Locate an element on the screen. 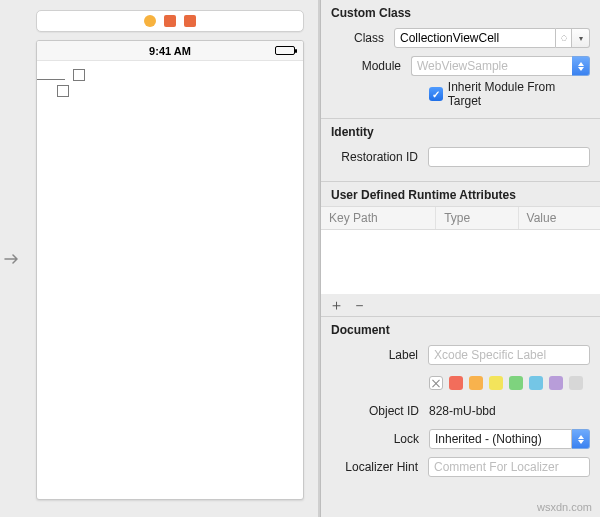 The height and width of the screenshot is (517, 600). localizer-row: Localizer Hint is located at coordinates (458, 467).